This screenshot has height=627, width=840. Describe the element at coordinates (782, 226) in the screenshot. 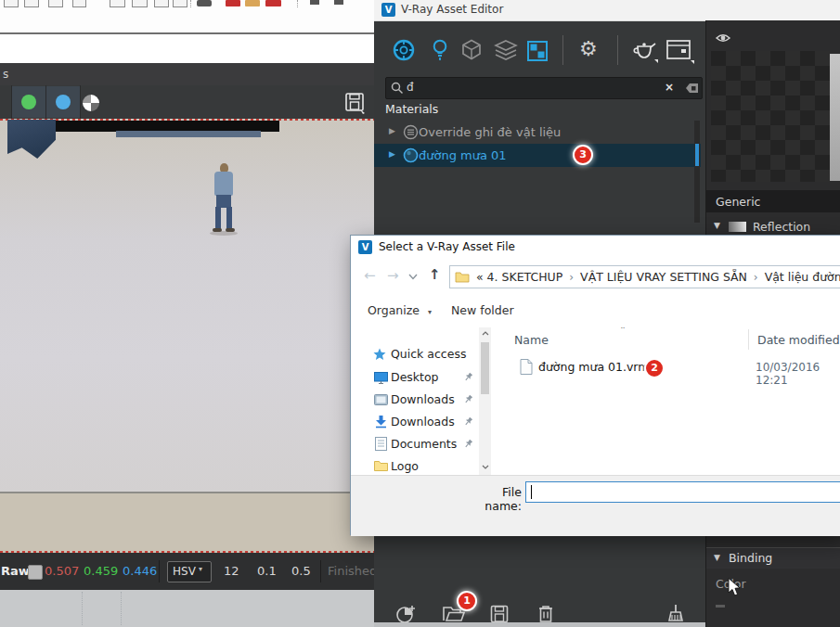

I see `reflection-label: Reflection` at that location.